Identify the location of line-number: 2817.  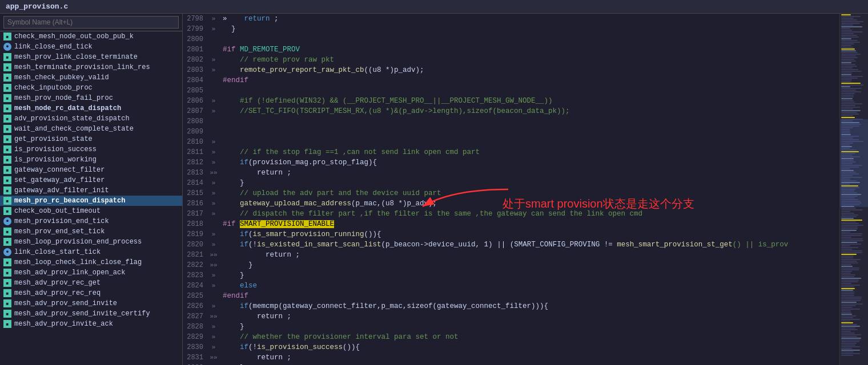
(195, 214).